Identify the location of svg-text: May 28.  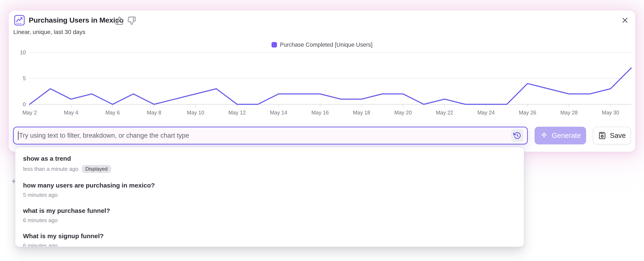
(569, 112).